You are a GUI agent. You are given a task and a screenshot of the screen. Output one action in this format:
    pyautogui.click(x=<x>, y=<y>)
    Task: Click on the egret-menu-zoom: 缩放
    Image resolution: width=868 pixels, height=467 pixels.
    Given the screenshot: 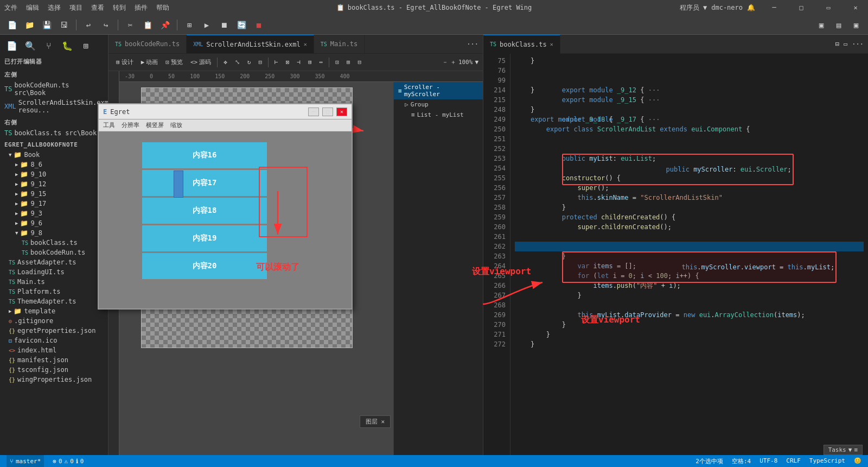 What is the action you would take?
    pyautogui.click(x=176, y=125)
    